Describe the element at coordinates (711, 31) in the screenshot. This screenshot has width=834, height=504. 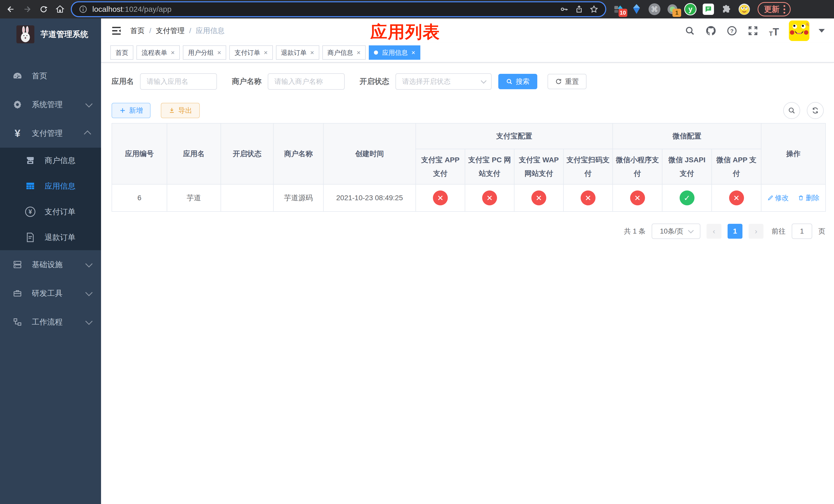
I see `github-icon` at that location.